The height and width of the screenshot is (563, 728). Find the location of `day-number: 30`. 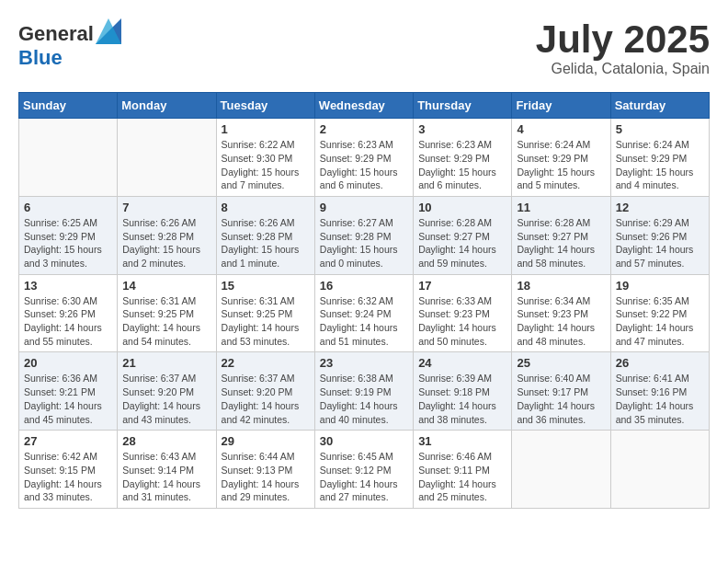

day-number: 30 is located at coordinates (364, 442).